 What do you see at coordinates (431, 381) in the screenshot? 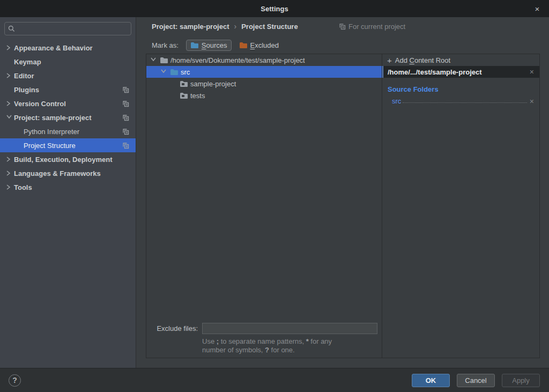
I see `ok-button: OK` at bounding box center [431, 381].